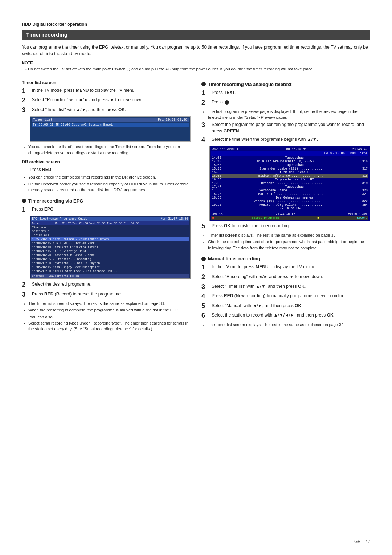 This screenshot has height=555, width=392. Describe the element at coordinates (291, 139) in the screenshot. I see `tele-step-text-4: Select the time when the programme begin…` at that location.